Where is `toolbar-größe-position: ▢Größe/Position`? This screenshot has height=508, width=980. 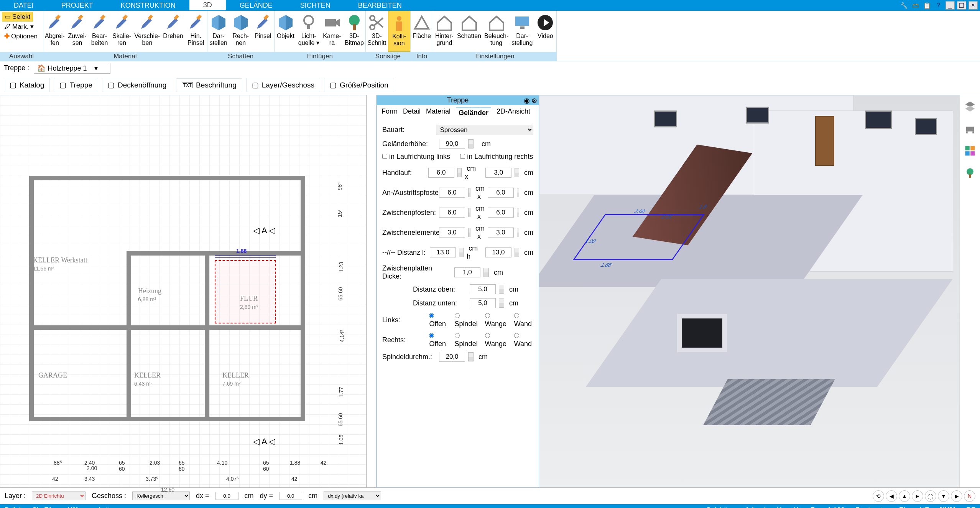
toolbar-größe-position: ▢Größe/Position is located at coordinates (359, 85).